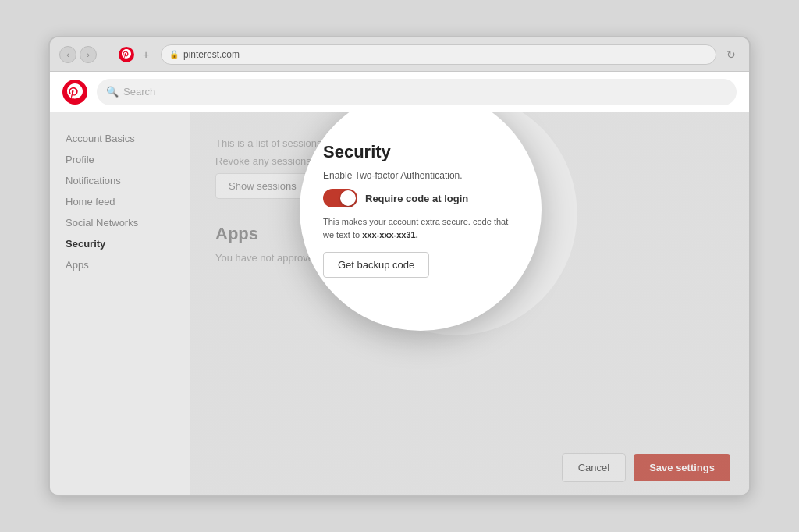 The width and height of the screenshot is (799, 532). What do you see at coordinates (139, 92) in the screenshot?
I see `search-input: Search` at bounding box center [139, 92].